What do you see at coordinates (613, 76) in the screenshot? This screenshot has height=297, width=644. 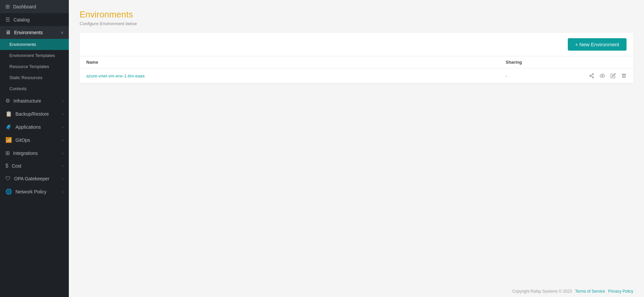 I see `edit-icon` at bounding box center [613, 76].